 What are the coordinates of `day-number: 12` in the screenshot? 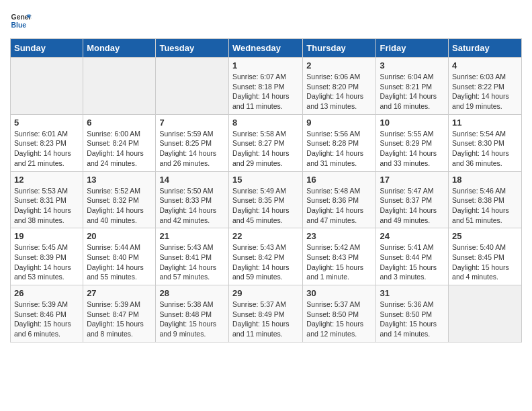 It's located at (47, 180).